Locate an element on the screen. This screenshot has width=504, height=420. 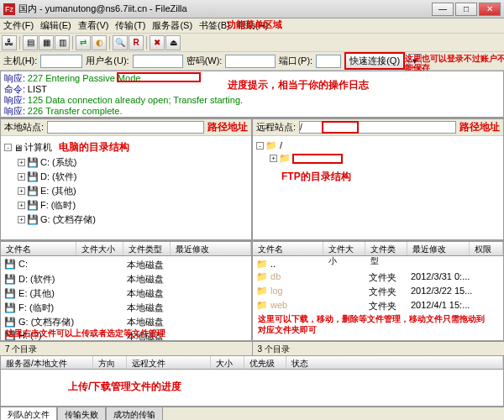
host-label: 主机(H): is located at coordinates (20, 60).